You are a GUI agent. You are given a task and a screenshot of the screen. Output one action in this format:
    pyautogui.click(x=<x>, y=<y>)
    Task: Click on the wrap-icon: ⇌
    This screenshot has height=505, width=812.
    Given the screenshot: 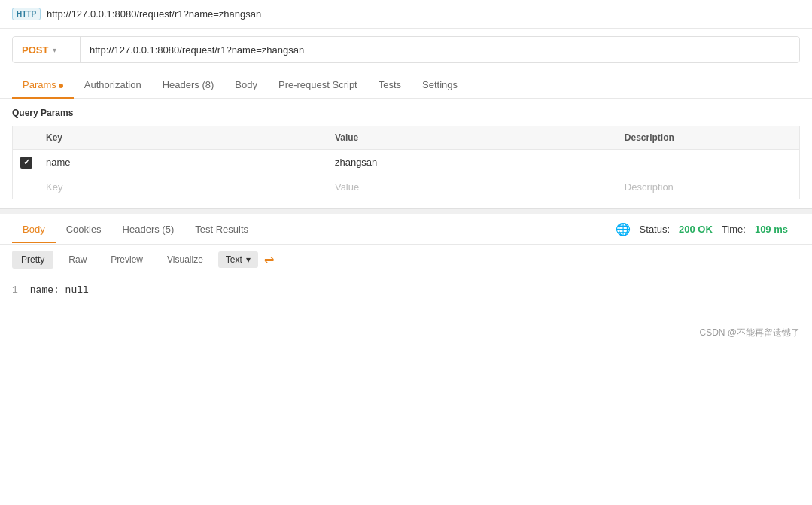 What is the action you would take?
    pyautogui.click(x=269, y=259)
    